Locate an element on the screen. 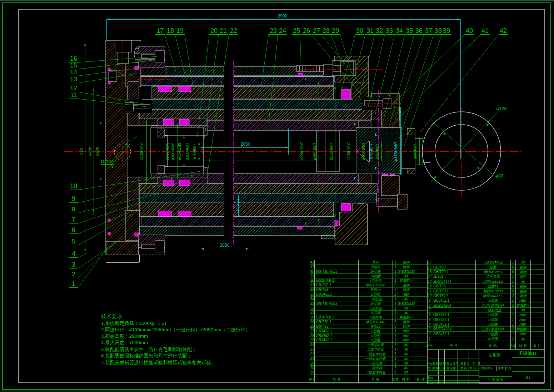 This screenshot has width=554, height=392. svg-text: 年、月、日 is located at coordinates (474, 363).